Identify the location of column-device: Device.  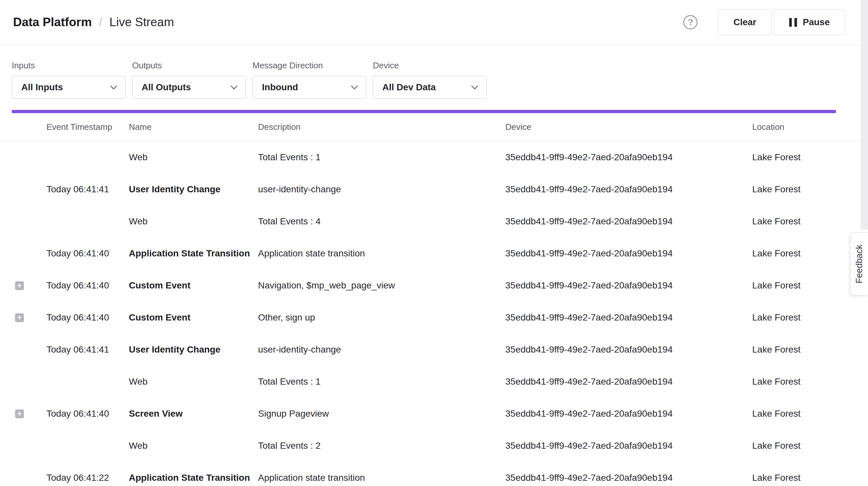
(629, 127).